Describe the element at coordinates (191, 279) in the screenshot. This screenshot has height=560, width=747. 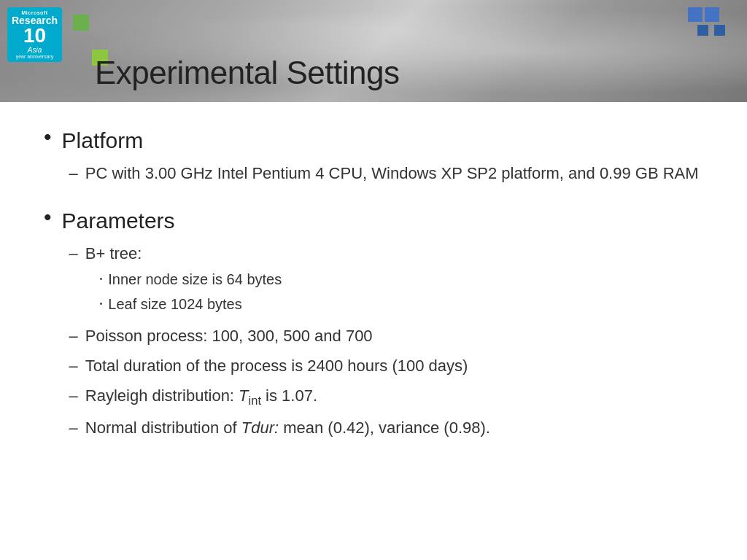
I see `inner-node-item: • Inner node size is 64 bytes` at that location.